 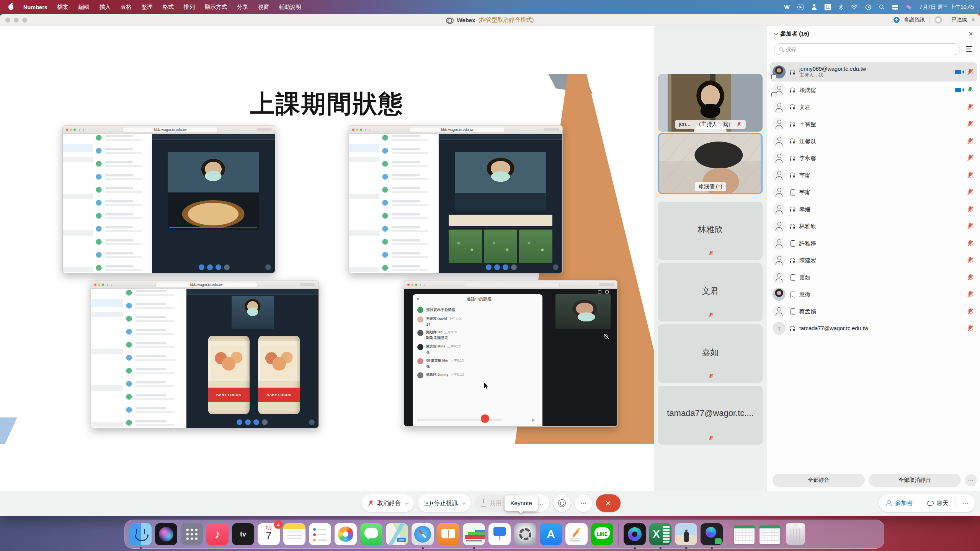 What do you see at coordinates (168, 7) in the screenshot?
I see `menu-格式: 格式` at bounding box center [168, 7].